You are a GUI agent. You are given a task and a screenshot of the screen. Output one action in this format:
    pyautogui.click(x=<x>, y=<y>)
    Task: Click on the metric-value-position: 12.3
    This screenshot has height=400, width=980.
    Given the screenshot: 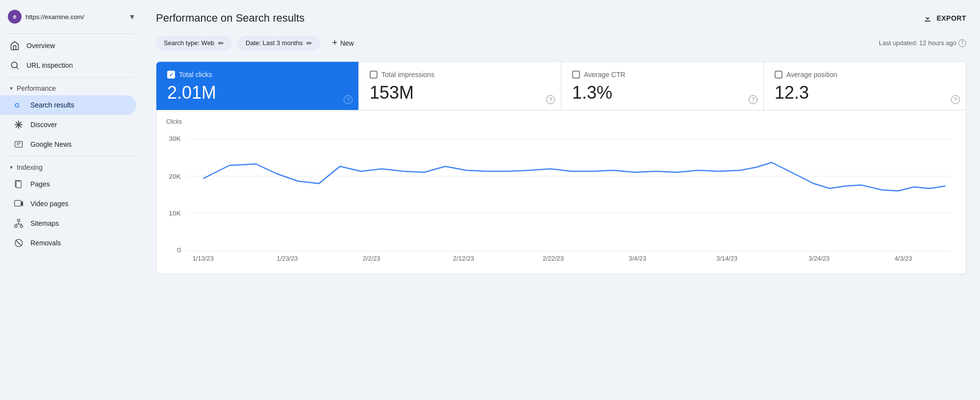 What is the action you would take?
    pyautogui.click(x=865, y=93)
    